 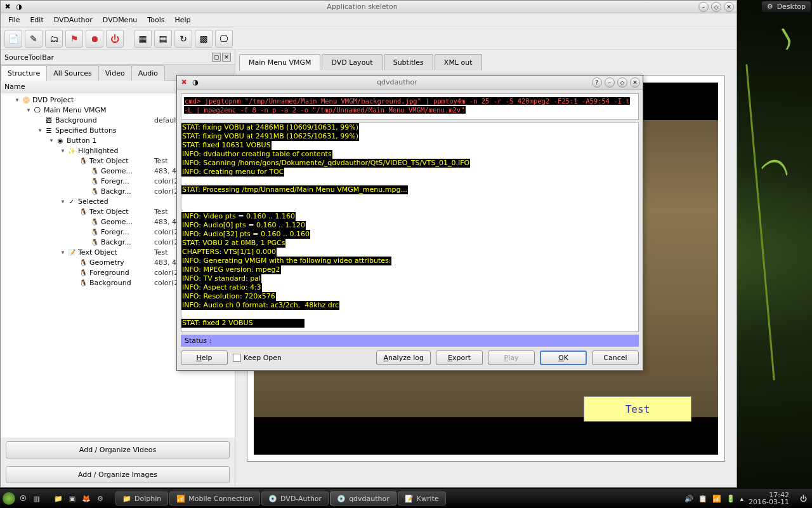 I want to click on tab-audio: Audio, so click(x=148, y=73).